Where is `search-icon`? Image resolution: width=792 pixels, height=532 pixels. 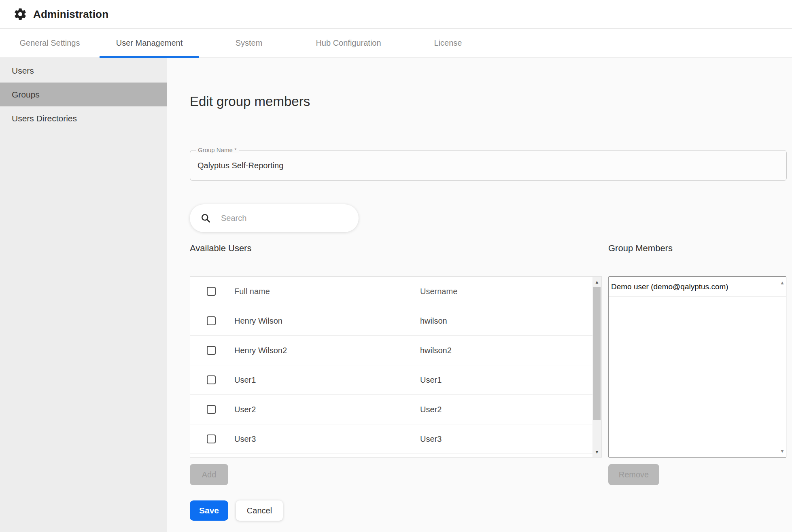 search-icon is located at coordinates (206, 218).